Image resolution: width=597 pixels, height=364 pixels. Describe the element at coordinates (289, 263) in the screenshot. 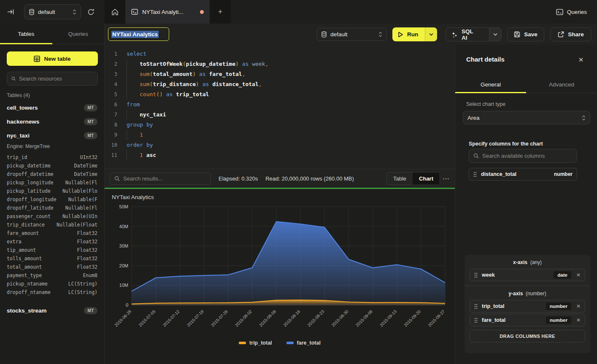

I see `series-area-fare_total` at that location.